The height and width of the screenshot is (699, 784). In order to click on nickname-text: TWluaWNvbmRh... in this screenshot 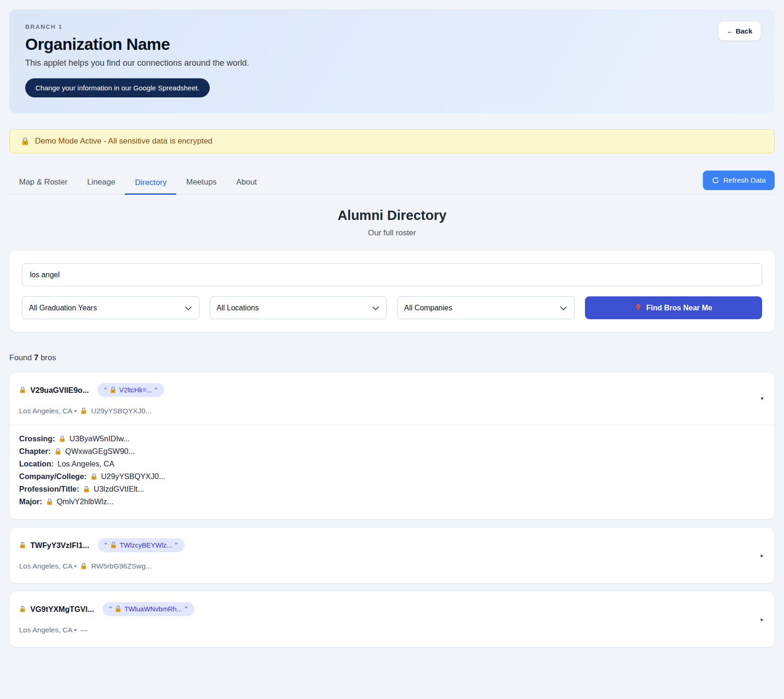, I will do `click(153, 609)`.